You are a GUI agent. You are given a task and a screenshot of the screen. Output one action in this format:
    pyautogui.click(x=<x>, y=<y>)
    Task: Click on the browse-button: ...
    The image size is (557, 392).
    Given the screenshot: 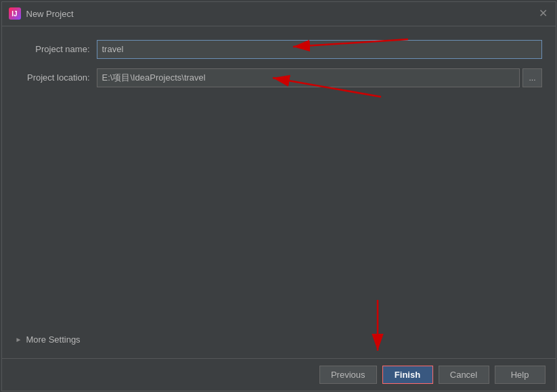 What is the action you would take?
    pyautogui.click(x=532, y=78)
    